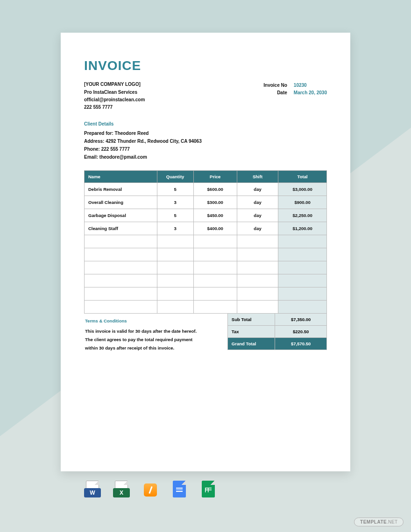 This screenshot has height=532, width=411. What do you see at coordinates (303, 216) in the screenshot?
I see `cell-total: $2,250.00` at bounding box center [303, 216].